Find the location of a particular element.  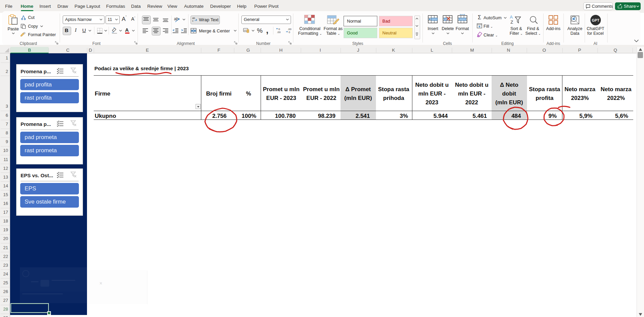

svg-text: Z is located at coordinates (512, 22).